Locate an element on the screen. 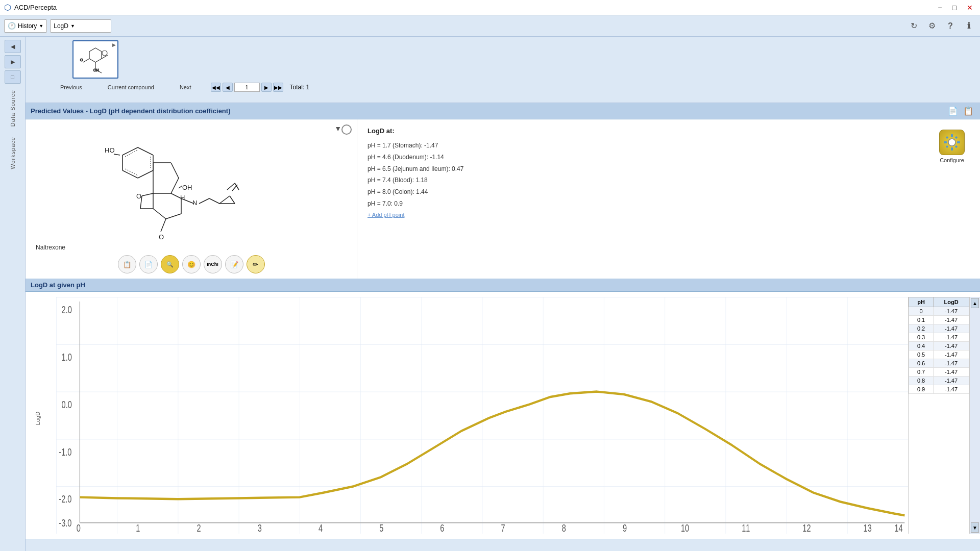 The width and height of the screenshot is (980, 551). current-compound-label: Current compound is located at coordinates (131, 87).